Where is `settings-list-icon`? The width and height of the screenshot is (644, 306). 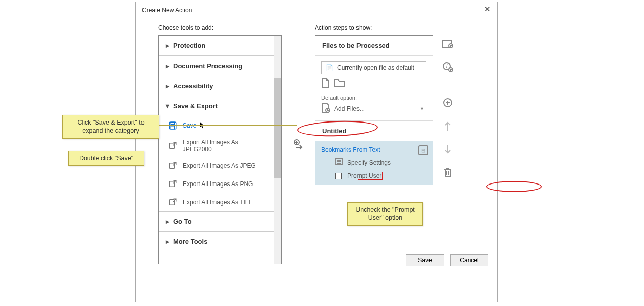
settings-list-icon is located at coordinates (339, 162).